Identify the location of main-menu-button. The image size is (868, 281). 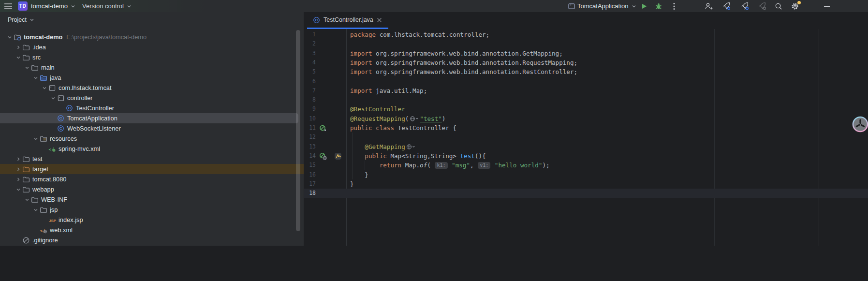
(8, 6).